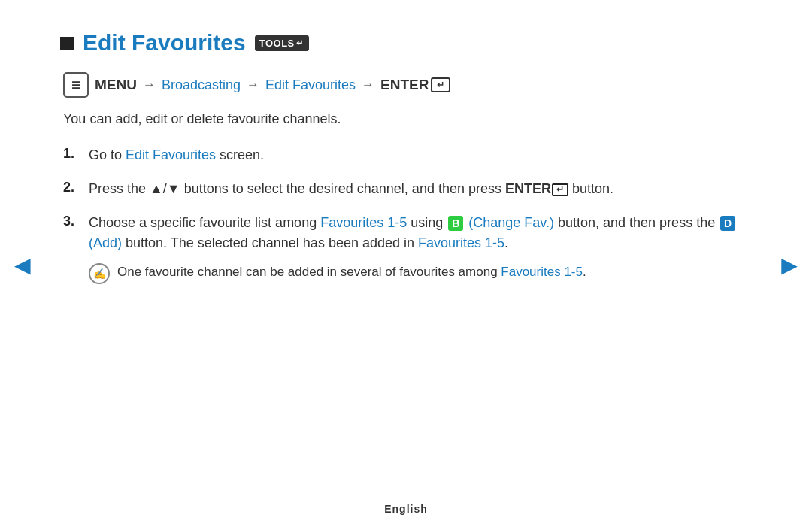 The height and width of the screenshot is (530, 812). Describe the element at coordinates (300, 44) in the screenshot. I see `tools-arrow-icon: ↵` at that location.